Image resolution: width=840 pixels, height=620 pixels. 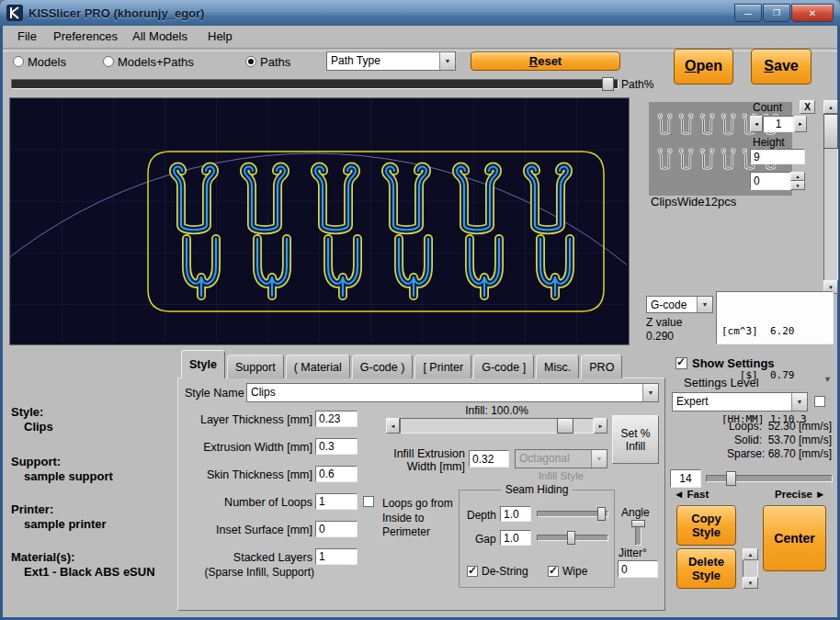 What do you see at coordinates (732, 479) in the screenshot?
I see `precision-slider-thumb` at bounding box center [732, 479].